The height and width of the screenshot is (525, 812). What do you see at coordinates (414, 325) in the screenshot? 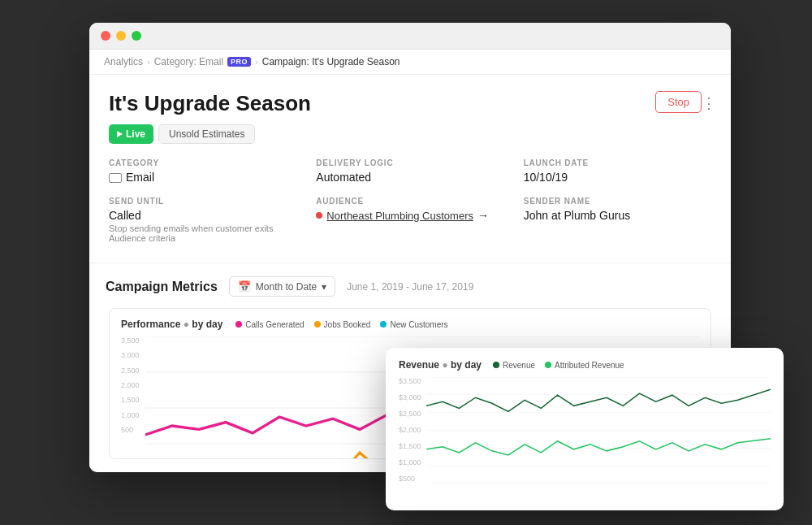
I see `legend-new-customers: New Customers` at bounding box center [414, 325].